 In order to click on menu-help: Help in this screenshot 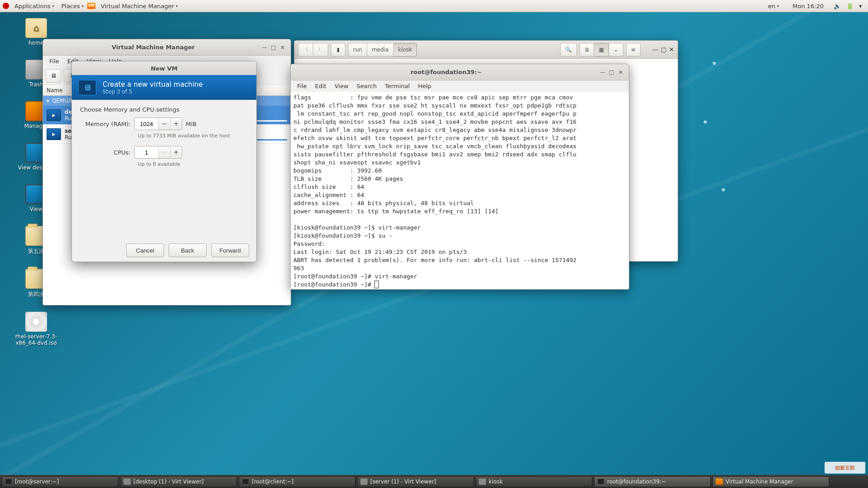, I will do `click(425, 86)`.